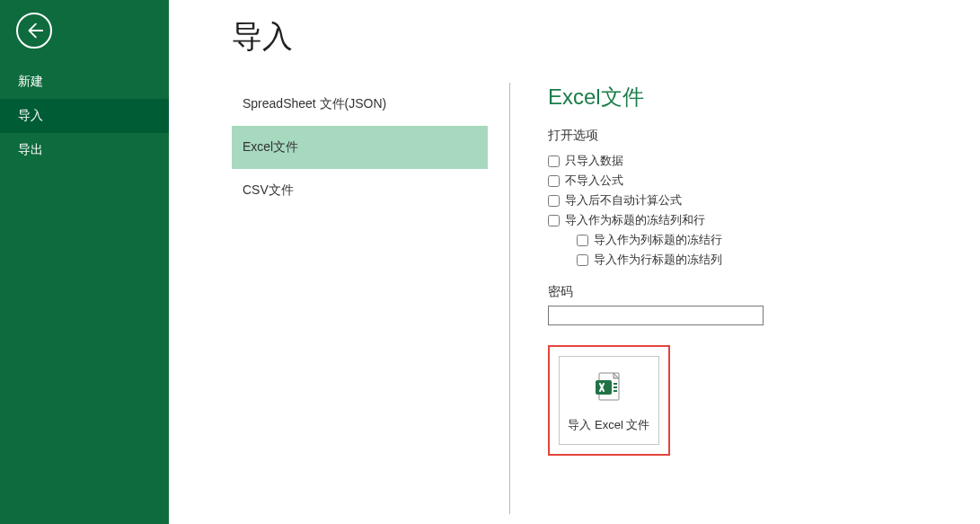 The height and width of the screenshot is (524, 980). Describe the element at coordinates (595, 161) in the screenshot. I see `checkbox-label-only-data: 只导入数据` at that location.